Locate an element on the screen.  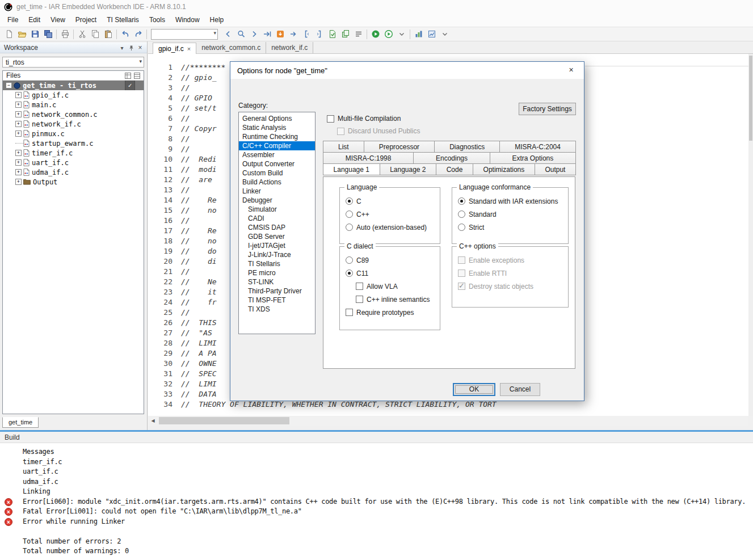
c-dialect-check-c-inline-semantics: C++ inline semantics is located at coordinates (398, 300).